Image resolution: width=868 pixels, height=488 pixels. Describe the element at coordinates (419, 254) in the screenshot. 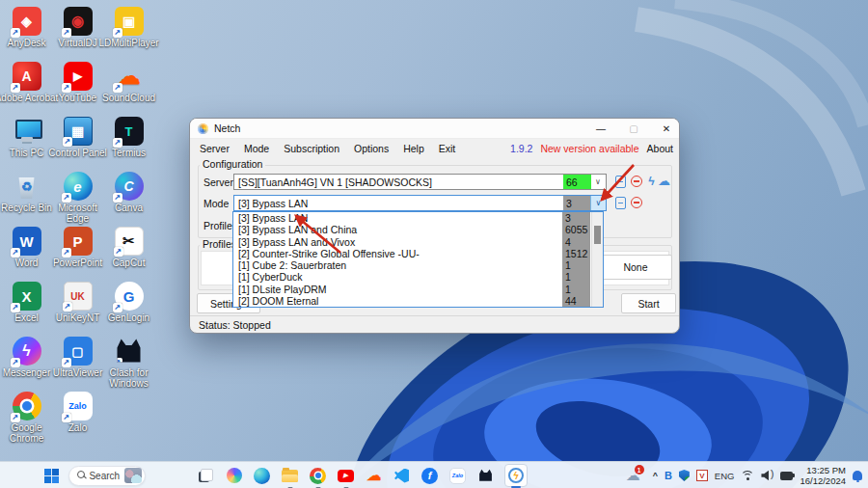

I see `mode-option: [2] Counter-Strike Global Offensive -UU-…` at that location.